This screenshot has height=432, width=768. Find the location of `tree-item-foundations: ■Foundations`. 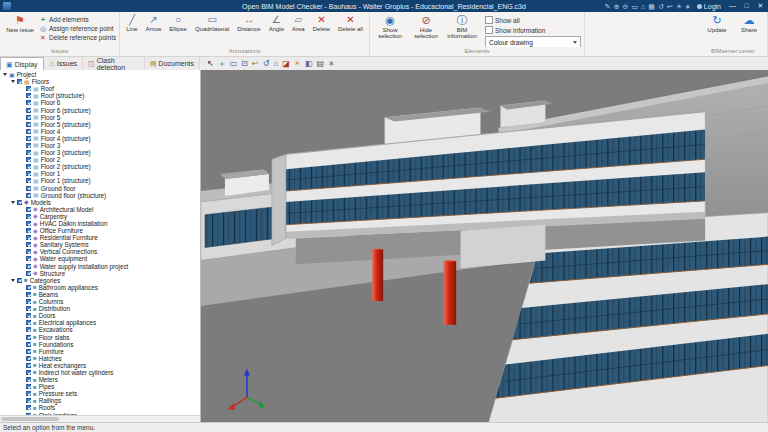

tree-item-foundations: ■Foundations is located at coordinates (101, 344).